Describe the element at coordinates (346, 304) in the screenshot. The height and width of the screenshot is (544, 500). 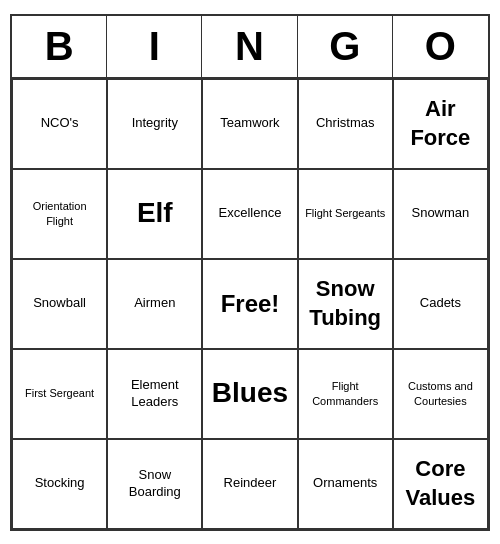
I see `bingo-cell-13: Snow Tubing` at that location.